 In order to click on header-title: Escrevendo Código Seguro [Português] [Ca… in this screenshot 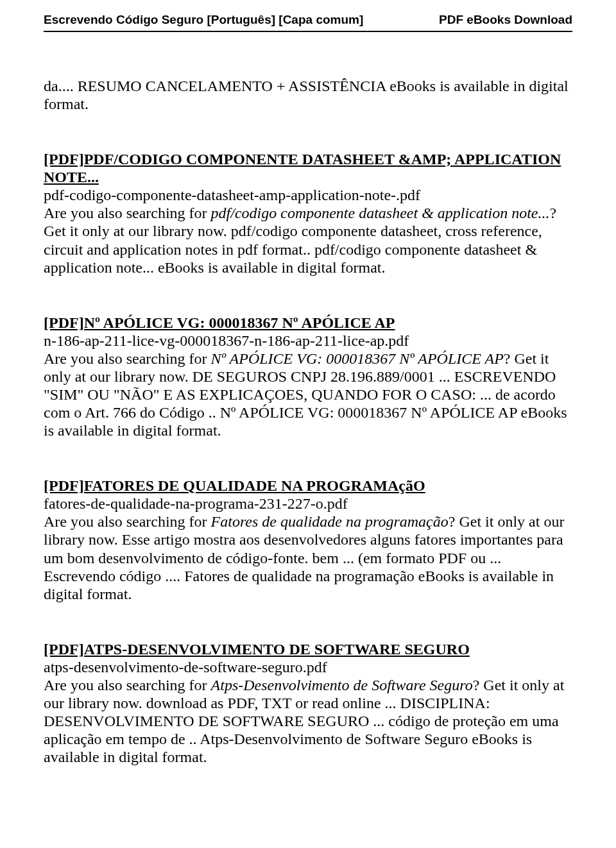, I will do `click(203, 20)`.